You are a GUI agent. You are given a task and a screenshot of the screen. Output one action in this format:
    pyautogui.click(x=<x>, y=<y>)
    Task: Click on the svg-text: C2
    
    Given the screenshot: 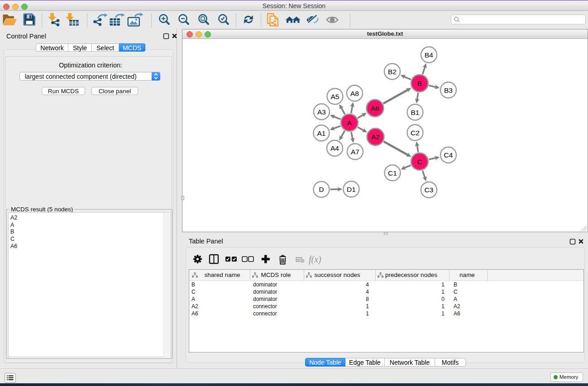 What is the action you would take?
    pyautogui.click(x=415, y=133)
    